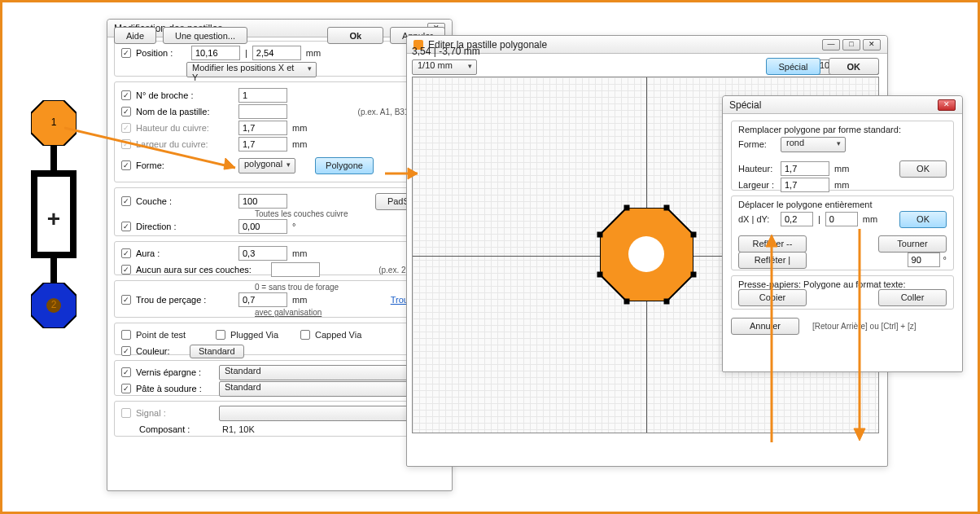  What do you see at coordinates (201, 270) in the screenshot?
I see `no-aura-label: Aucun aura sur ces couches:` at bounding box center [201, 270].